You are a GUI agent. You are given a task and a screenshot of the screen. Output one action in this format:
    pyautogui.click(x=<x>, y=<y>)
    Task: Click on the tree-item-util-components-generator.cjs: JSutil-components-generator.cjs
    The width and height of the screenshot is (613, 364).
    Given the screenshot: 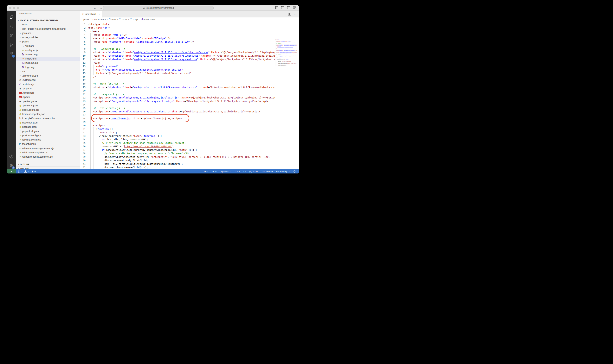 What is the action you would take?
    pyautogui.click(x=48, y=148)
    